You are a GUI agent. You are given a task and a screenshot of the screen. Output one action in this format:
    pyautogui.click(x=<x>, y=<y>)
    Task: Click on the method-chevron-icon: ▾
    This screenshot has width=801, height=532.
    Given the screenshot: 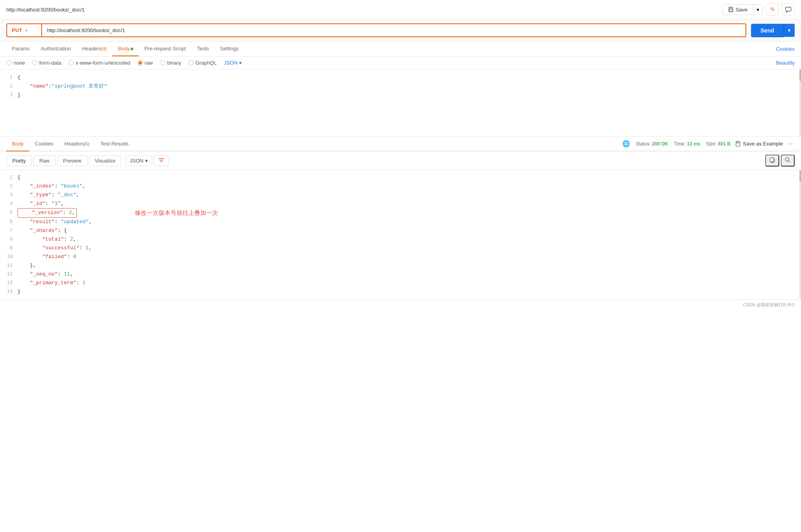 What is the action you would take?
    pyautogui.click(x=26, y=30)
    